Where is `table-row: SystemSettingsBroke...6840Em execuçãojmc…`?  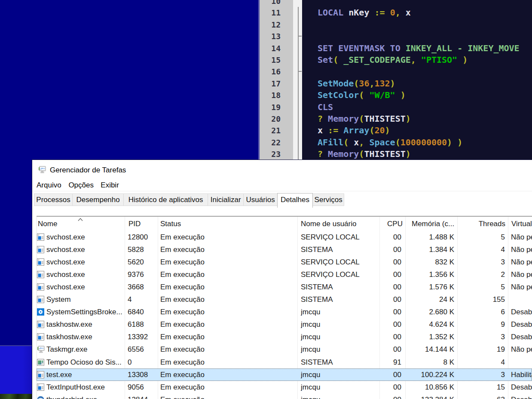 table-row: SystemSettingsBroke...6840Em execuçãojmc… is located at coordinates (284, 312).